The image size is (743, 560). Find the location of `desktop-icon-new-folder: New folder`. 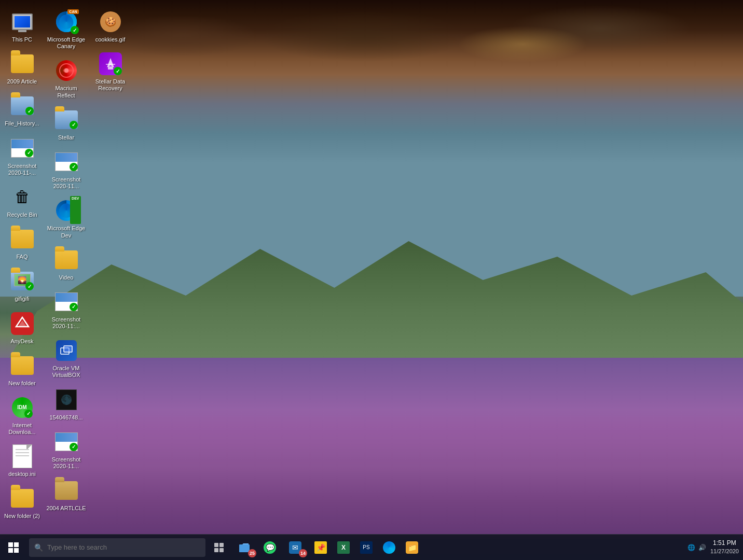

desktop-icon-new-folder: New folder is located at coordinates (22, 370).